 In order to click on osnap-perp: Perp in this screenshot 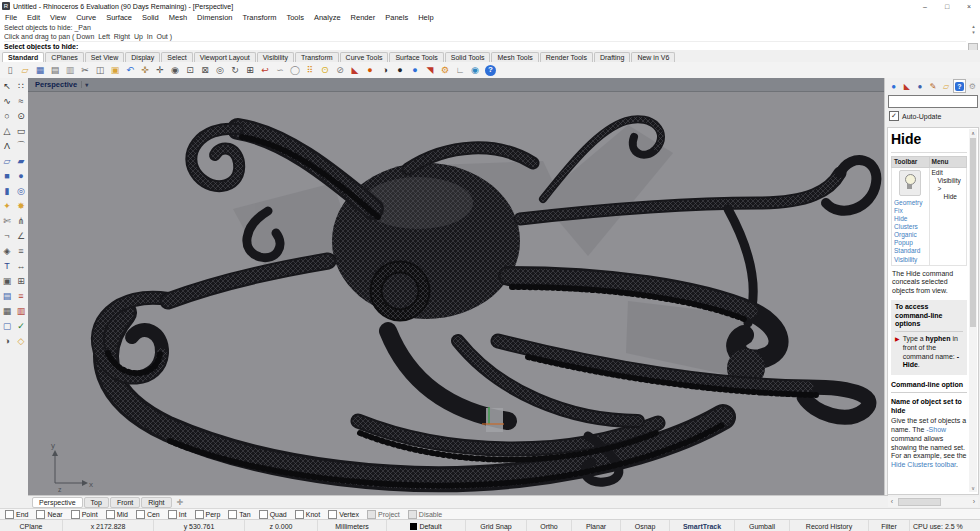, I will do `click(208, 514)`.